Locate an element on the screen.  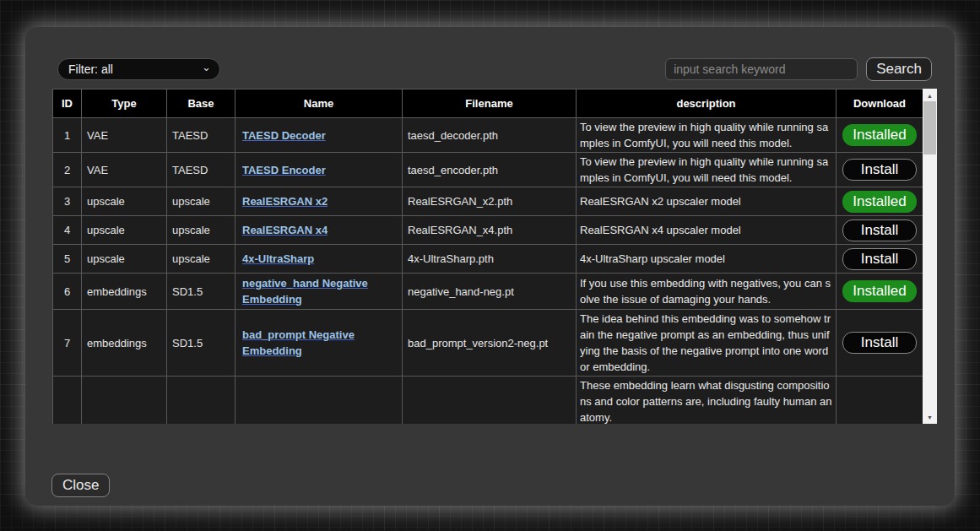
cell-filename: bad_prompt_version2-neg.pt is located at coordinates (490, 343).